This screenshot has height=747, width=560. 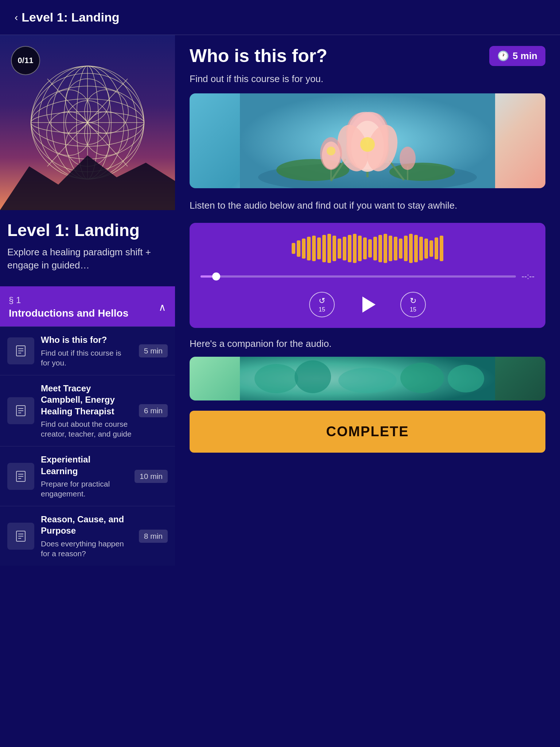 I want to click on companion-card, so click(x=368, y=379).